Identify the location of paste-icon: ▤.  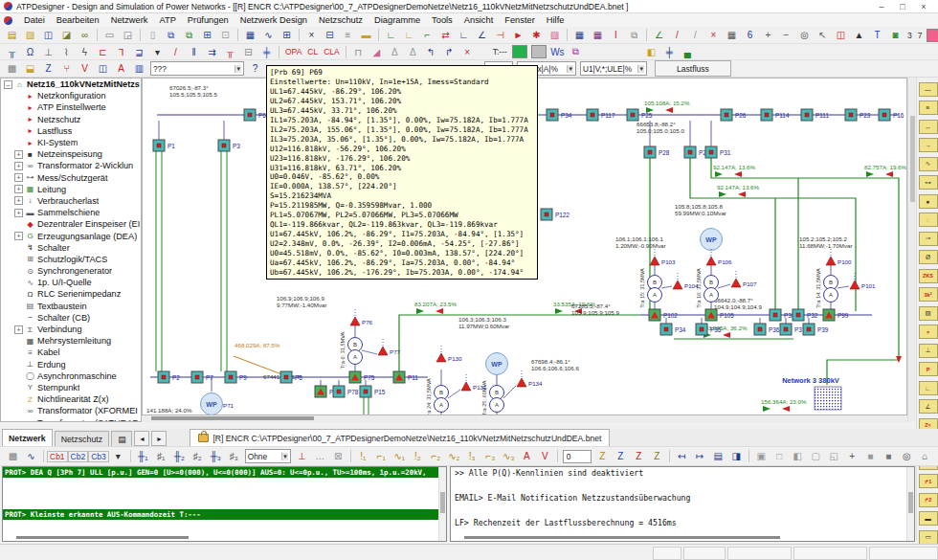
(11, 34).